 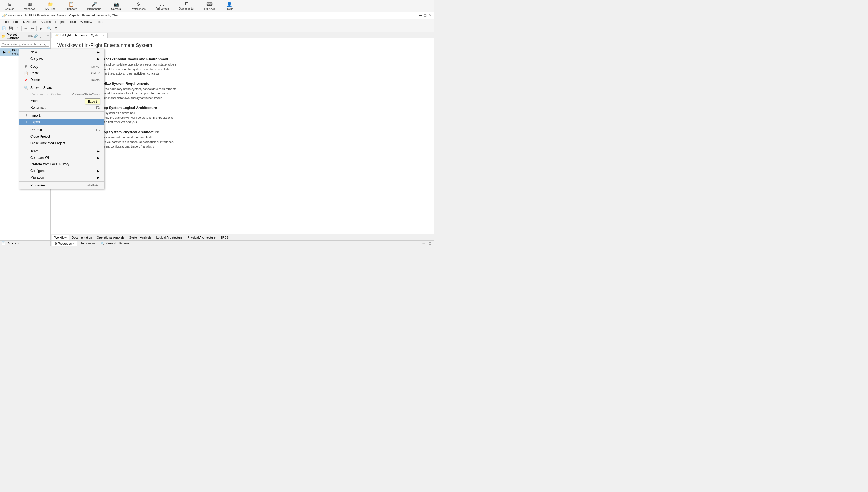 What do you see at coordinates (56, 28) in the screenshot?
I see `settings-icon: ⚙` at bounding box center [56, 28].